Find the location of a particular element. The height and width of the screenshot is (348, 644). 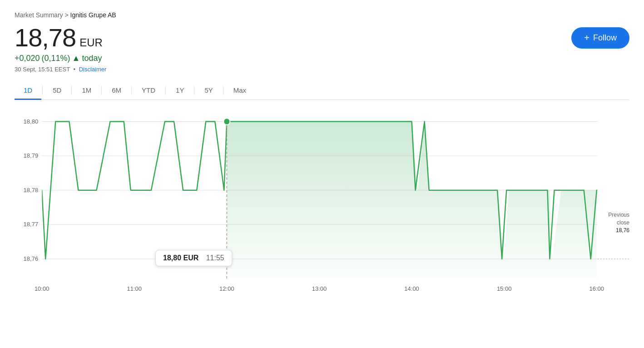

disclaimer-link: Disclaimer is located at coordinates (93, 69).